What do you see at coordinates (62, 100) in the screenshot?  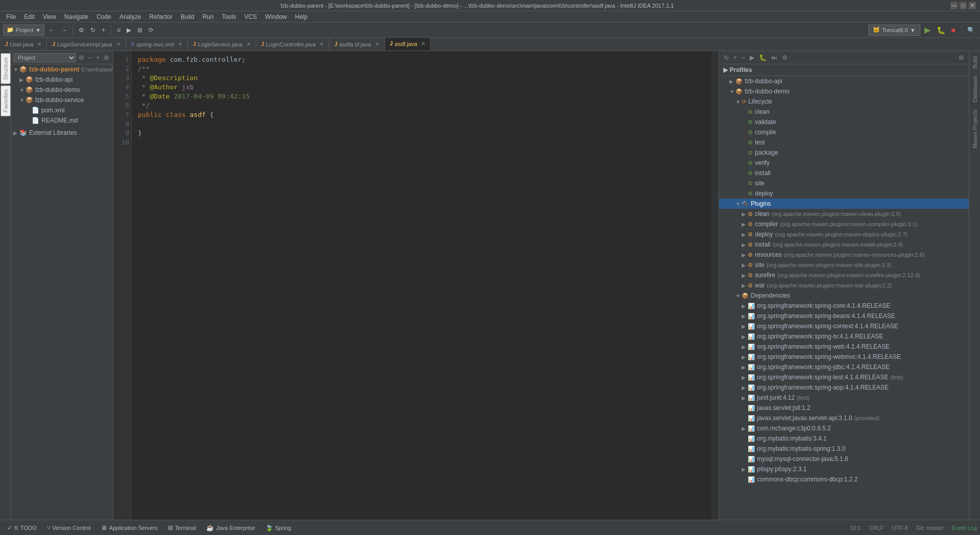 I see `tree-item-service: ▼ 📦 fzb-dubbo-service` at bounding box center [62, 100].